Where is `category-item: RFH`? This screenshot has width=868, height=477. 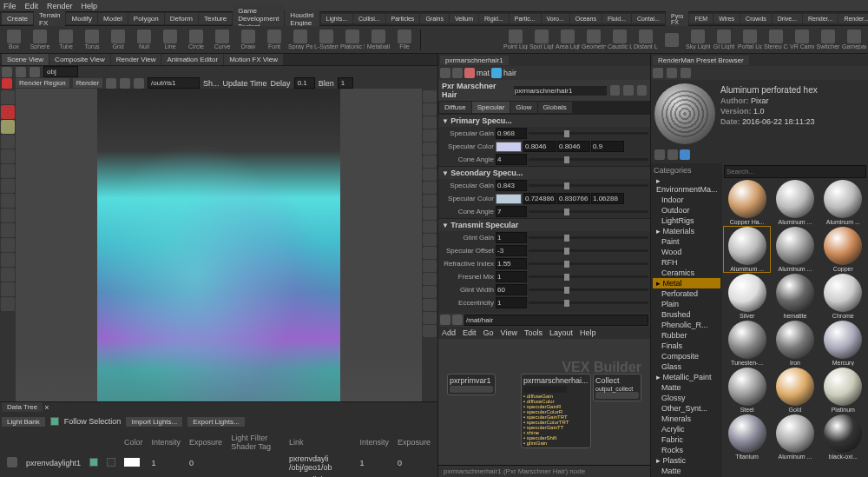
category-item: RFH is located at coordinates (687, 262).